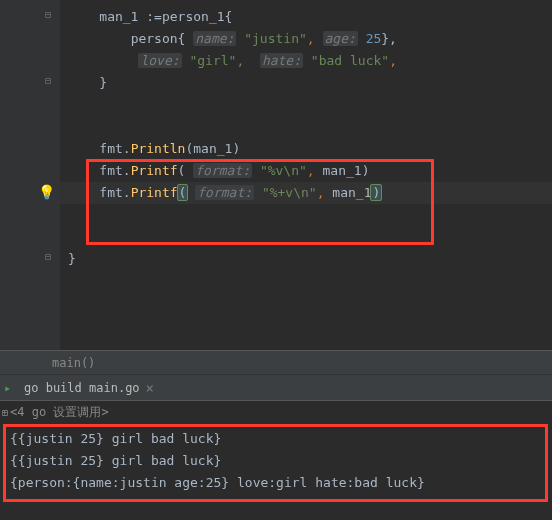 This screenshot has width=552, height=520. Describe the element at coordinates (306, 17) in the screenshot. I see `code-line: man_1 :=person_1{` at that location.